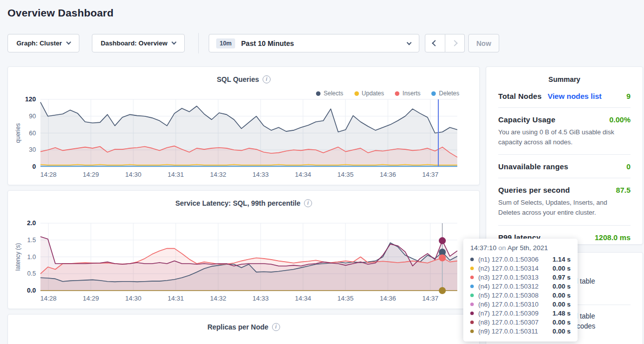  I want to click on node-latency-value: 1.14 s, so click(562, 260).